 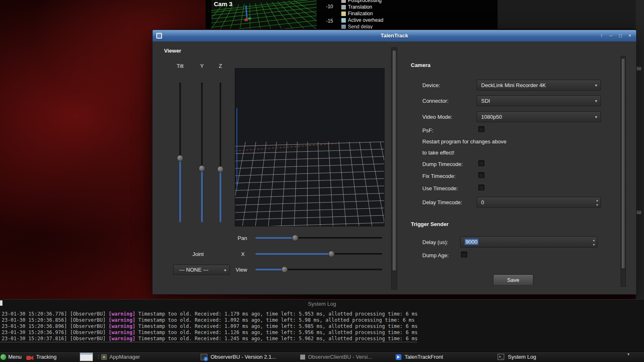 I want to click on taskbar-menu: Menu, so click(x=15, y=357).